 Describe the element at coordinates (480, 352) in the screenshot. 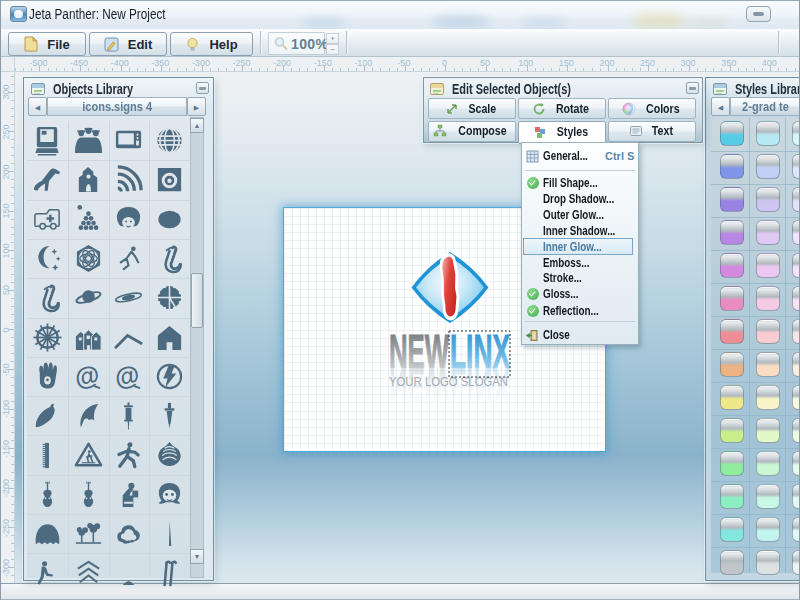

I see `svg-text: LINX` at that location.